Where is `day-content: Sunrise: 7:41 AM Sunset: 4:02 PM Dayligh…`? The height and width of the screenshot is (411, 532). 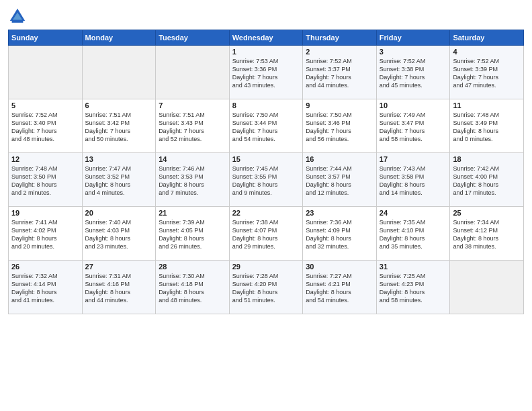 day-content: Sunrise: 7:41 AM Sunset: 4:02 PM Dayligh… is located at coordinates (46, 235).